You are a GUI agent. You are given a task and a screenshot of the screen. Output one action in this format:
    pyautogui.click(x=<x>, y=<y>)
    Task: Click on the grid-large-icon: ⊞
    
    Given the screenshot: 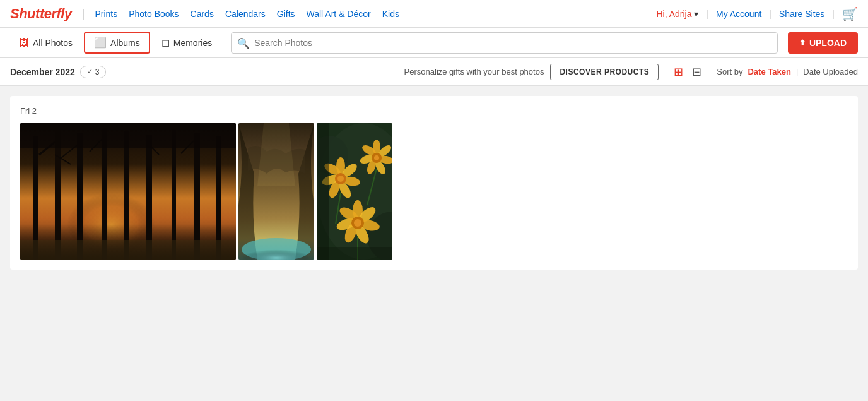 What is the action you would take?
    pyautogui.click(x=679, y=72)
    